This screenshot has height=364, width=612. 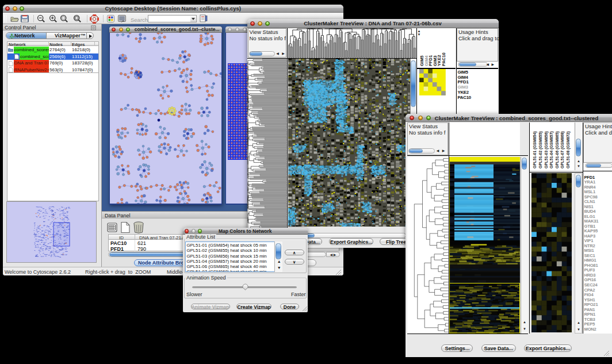 What do you see at coordinates (535, 150) in the screenshot?
I see `svg-text: GPL51-01 (GSM854)` at bounding box center [535, 150].